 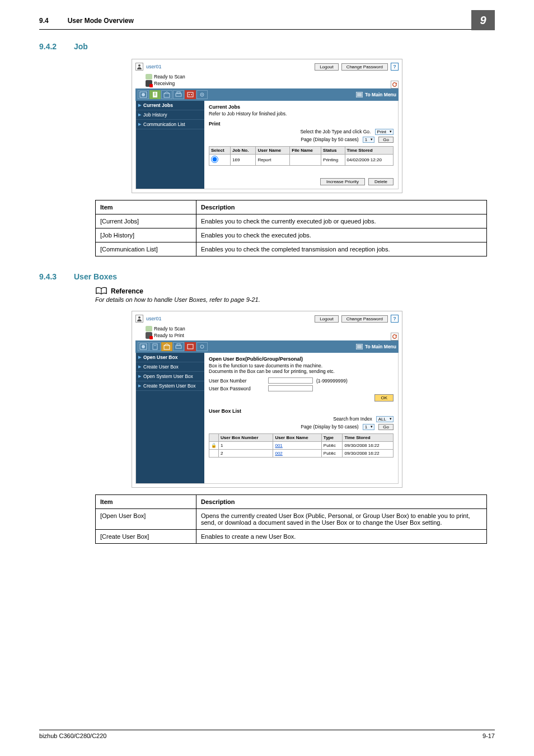 I want to click on search-index-label: Search from Index, so click(x=353, y=419).